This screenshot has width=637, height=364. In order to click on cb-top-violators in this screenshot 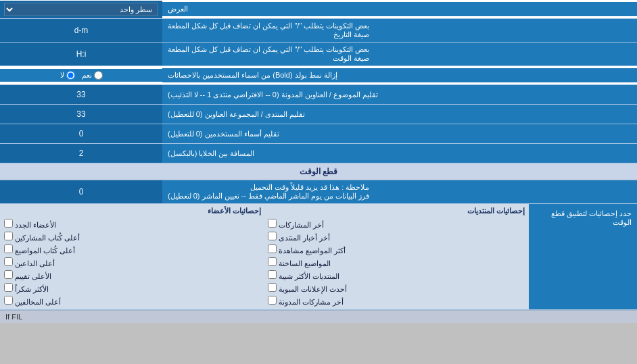, I will do `click(8, 300)`.